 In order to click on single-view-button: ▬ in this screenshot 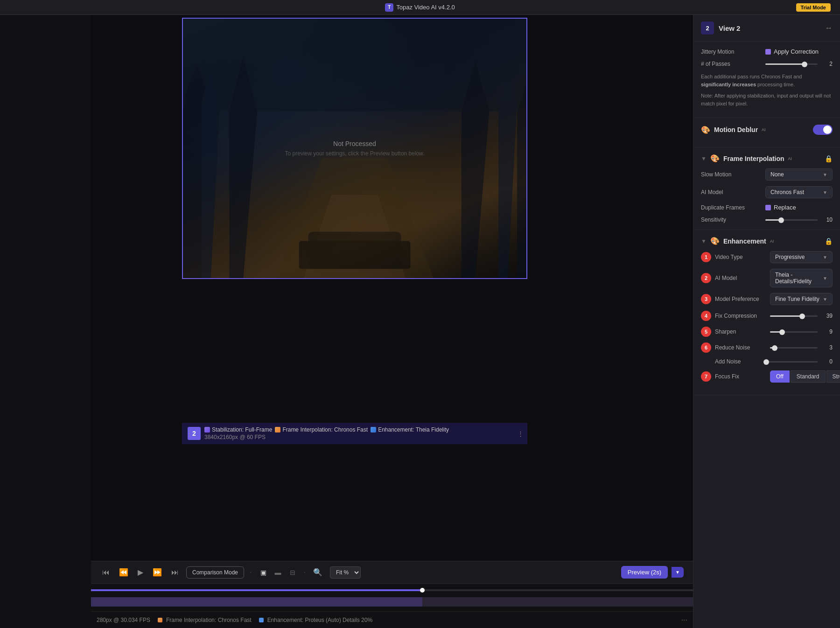, I will do `click(278, 572)`.